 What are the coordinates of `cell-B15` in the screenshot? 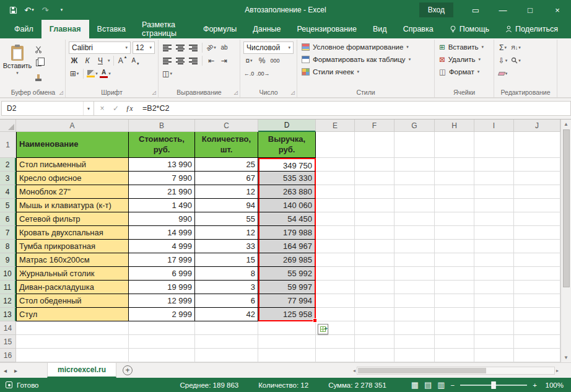 It's located at (162, 342).